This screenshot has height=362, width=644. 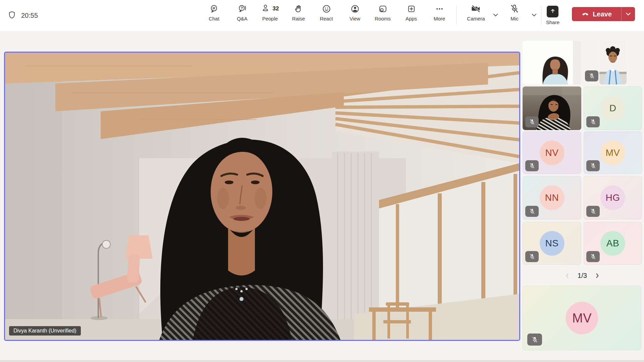 I want to click on page-previous-button, so click(x=568, y=276).